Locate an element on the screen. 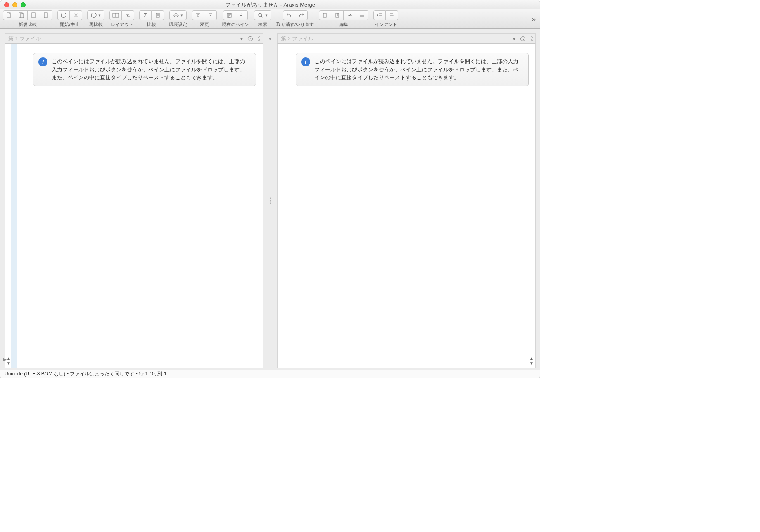 The image size is (760, 532). toolbar-group-edit: 編集 is located at coordinates (344, 19).